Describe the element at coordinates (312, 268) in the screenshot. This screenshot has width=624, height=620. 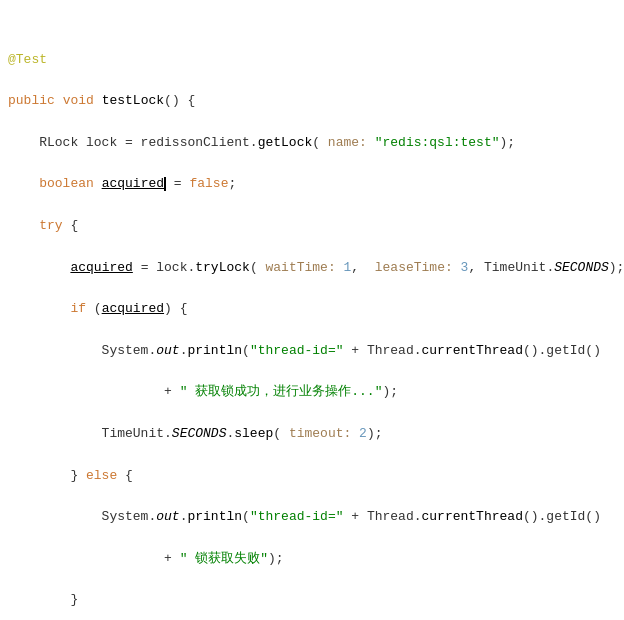
I see `line-trylock: acquired = lock.tryLock( waitTime: 1, le…` at that location.